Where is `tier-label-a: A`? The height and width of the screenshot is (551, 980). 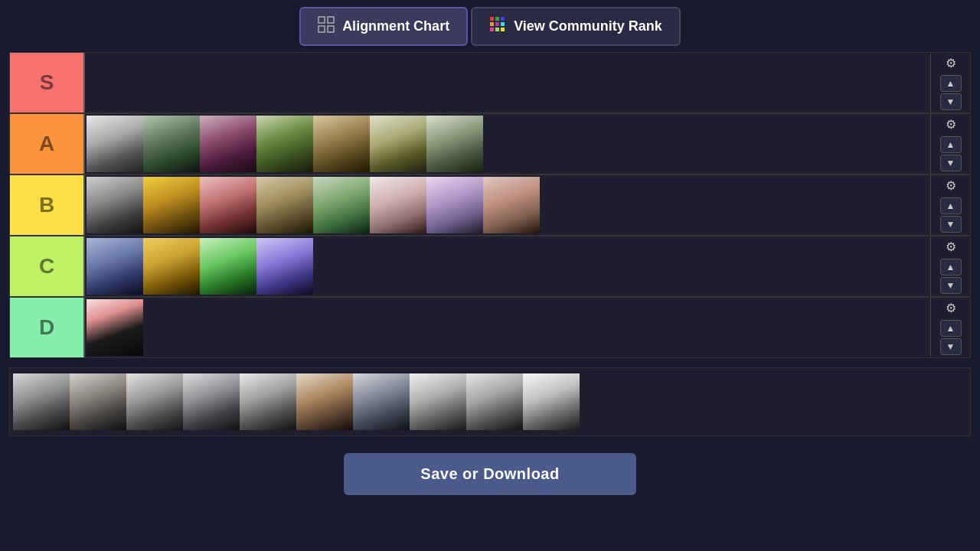 tier-label-a: A is located at coordinates (47, 144).